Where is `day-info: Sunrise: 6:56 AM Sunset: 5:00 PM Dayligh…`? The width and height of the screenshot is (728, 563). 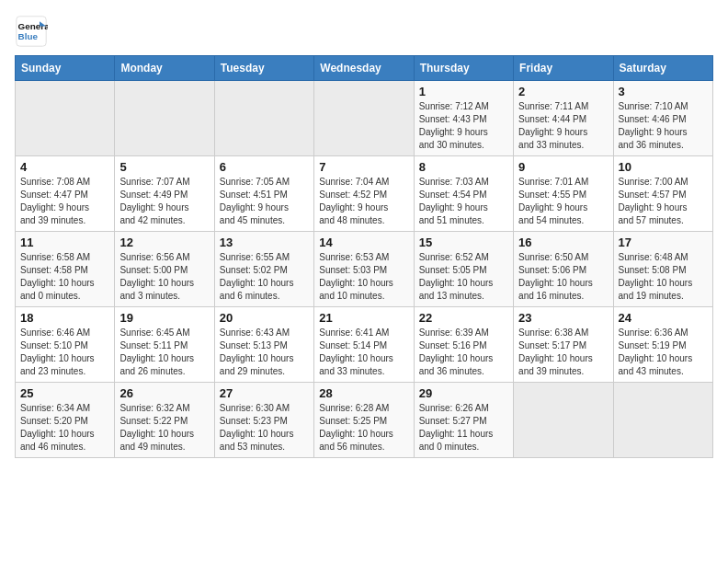
day-info: Sunrise: 6:56 AM Sunset: 5:00 PM Dayligh… is located at coordinates (164, 277).